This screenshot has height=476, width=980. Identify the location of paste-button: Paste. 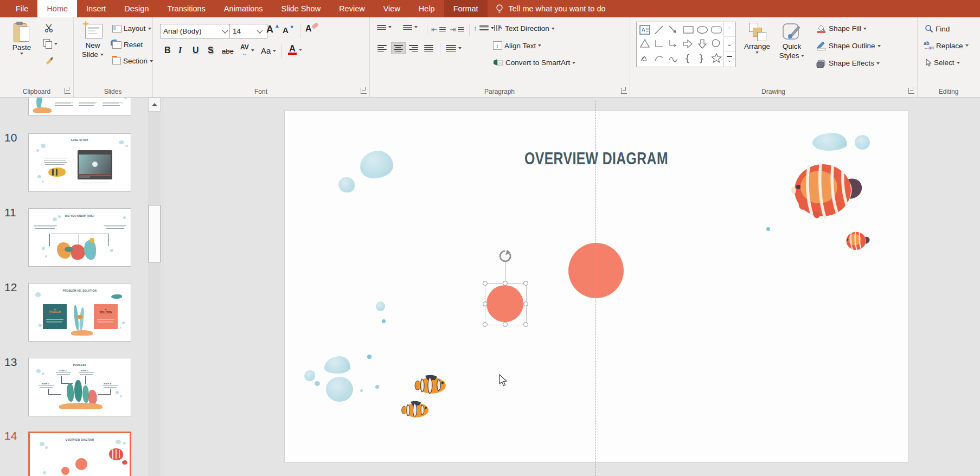
(22, 38).